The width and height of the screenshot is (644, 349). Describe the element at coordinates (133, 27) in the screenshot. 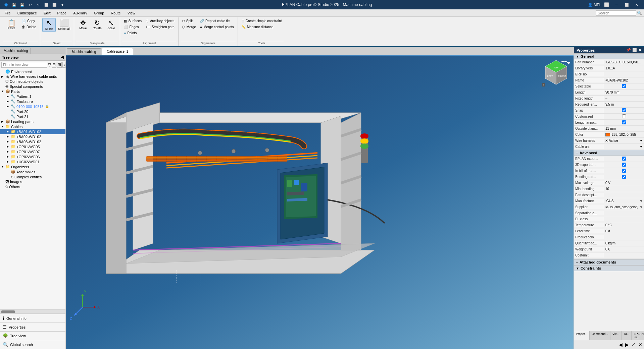

I see `edges-button: ⬜ Edges` at that location.